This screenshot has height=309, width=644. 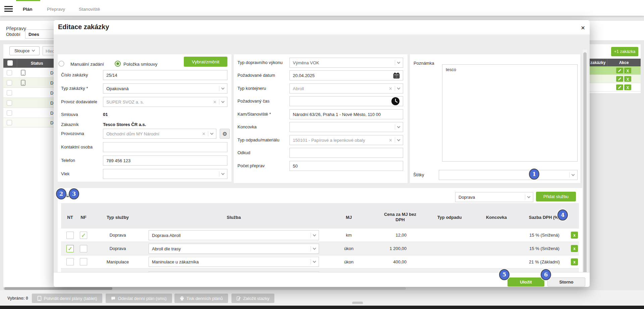 I want to click on horizontal-scrollbar-thumb, so click(x=58, y=289).